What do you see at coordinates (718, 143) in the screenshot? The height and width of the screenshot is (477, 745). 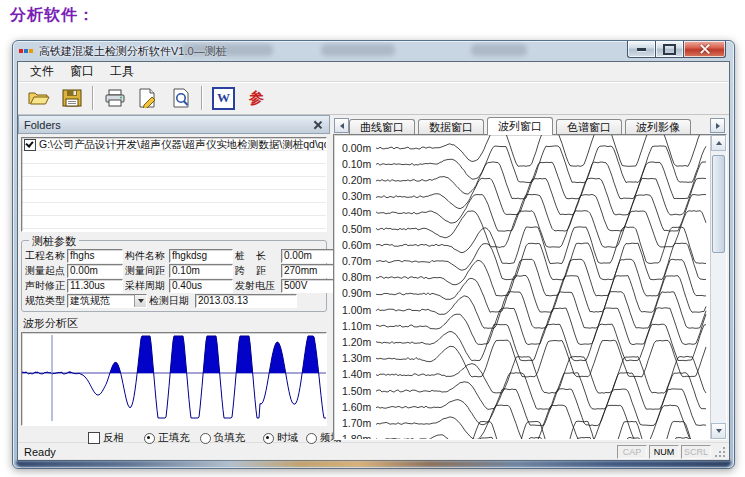 I see `scroll-up-button` at bounding box center [718, 143].